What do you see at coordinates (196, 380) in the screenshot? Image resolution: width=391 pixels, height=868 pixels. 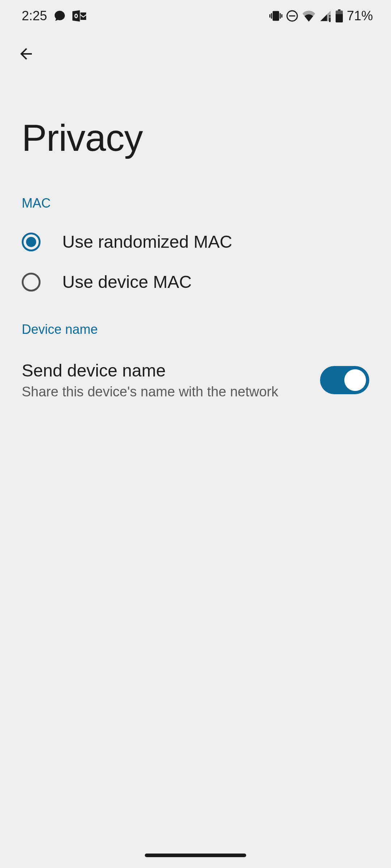 I see `switch-option-send-device-name: Send device name Share this device's nam…` at bounding box center [196, 380].